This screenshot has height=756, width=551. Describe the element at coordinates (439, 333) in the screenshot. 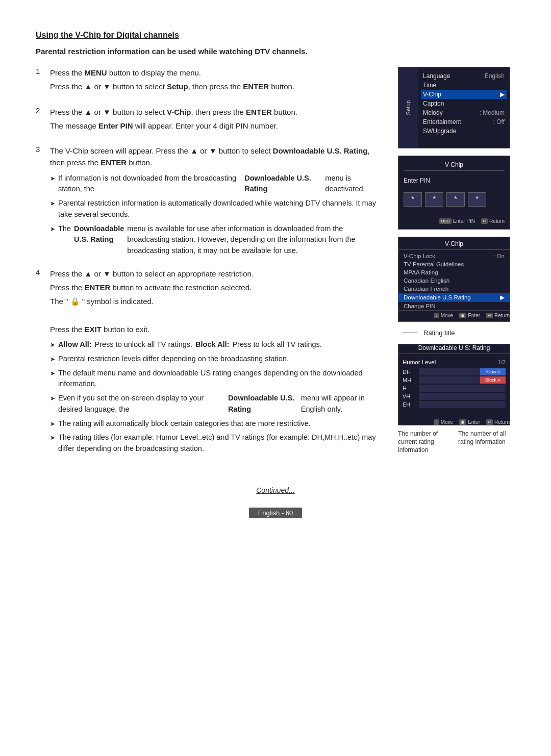

I see `rating-title-text: Rating title` at that location.